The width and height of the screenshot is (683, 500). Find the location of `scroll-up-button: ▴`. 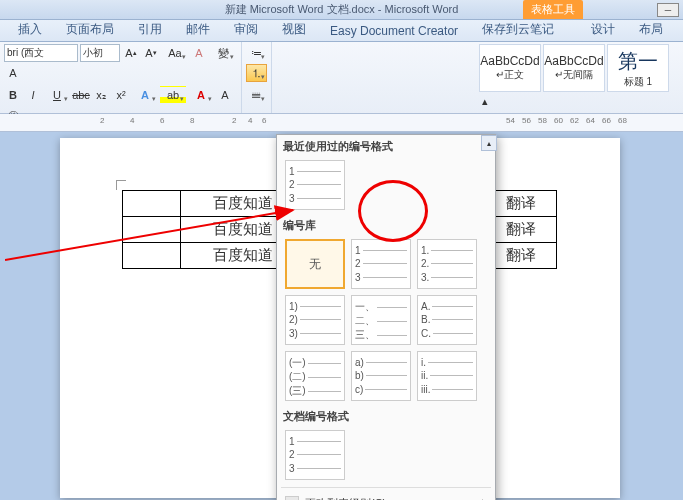

scroll-up-button: ▴ is located at coordinates (489, 143).